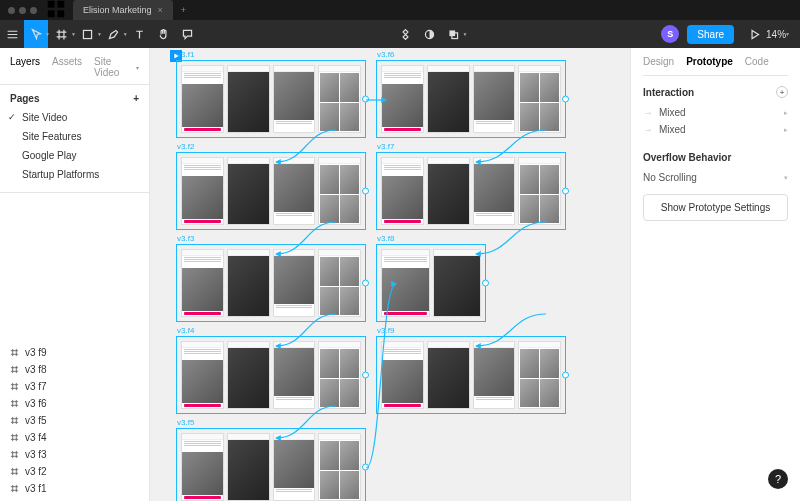 Image resolution: width=800 pixels, height=501 pixels. What do you see at coordinates (400, 34) in the screenshot?
I see `toolbar: ▼ ▼ ▼ ▼ ▼ S Share 14%▼` at bounding box center [400, 34].